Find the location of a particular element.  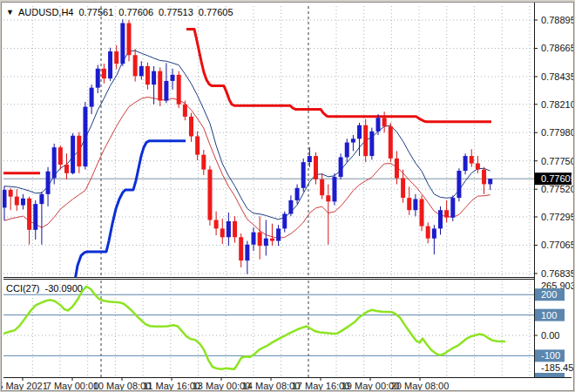

svg-text: 0.77065 is located at coordinates (558, 245).